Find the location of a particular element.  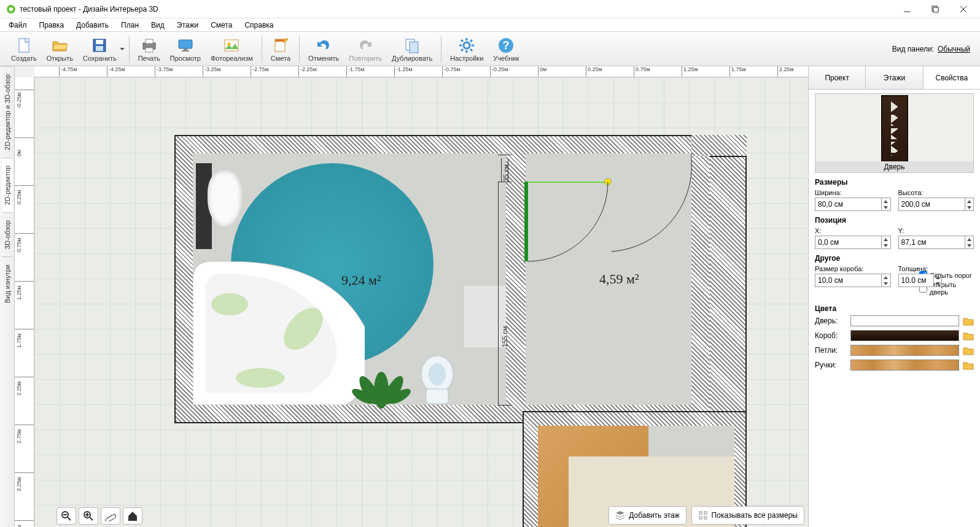

minimize-button is located at coordinates (907, 9).